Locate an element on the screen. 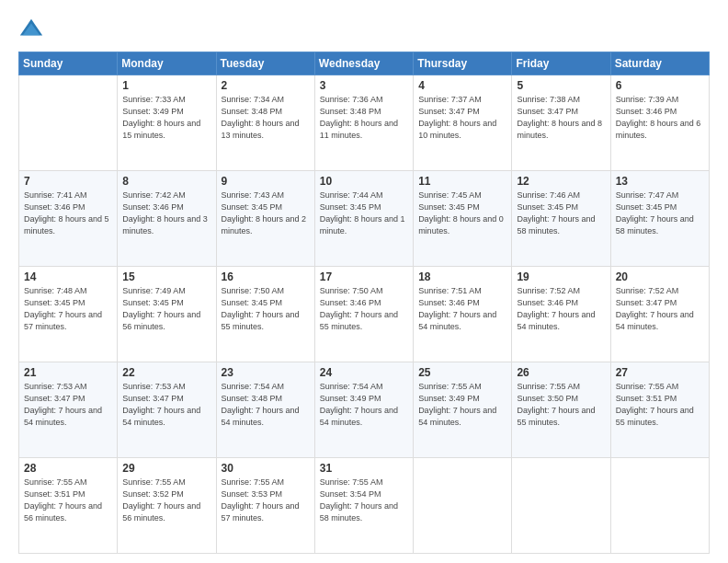 The width and height of the screenshot is (728, 563). day-number: 25 is located at coordinates (462, 373).